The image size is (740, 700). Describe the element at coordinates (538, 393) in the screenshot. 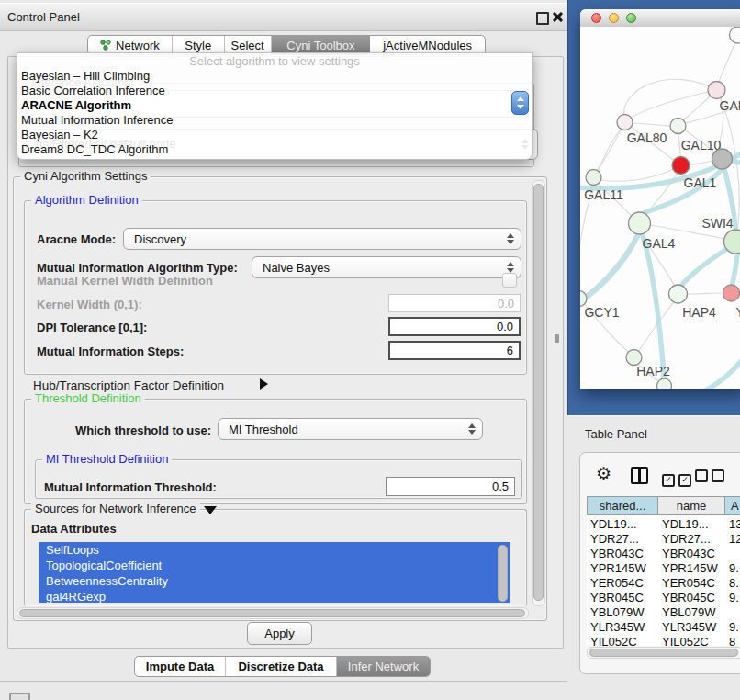

I see `settings-vertical-scrollbar` at that location.